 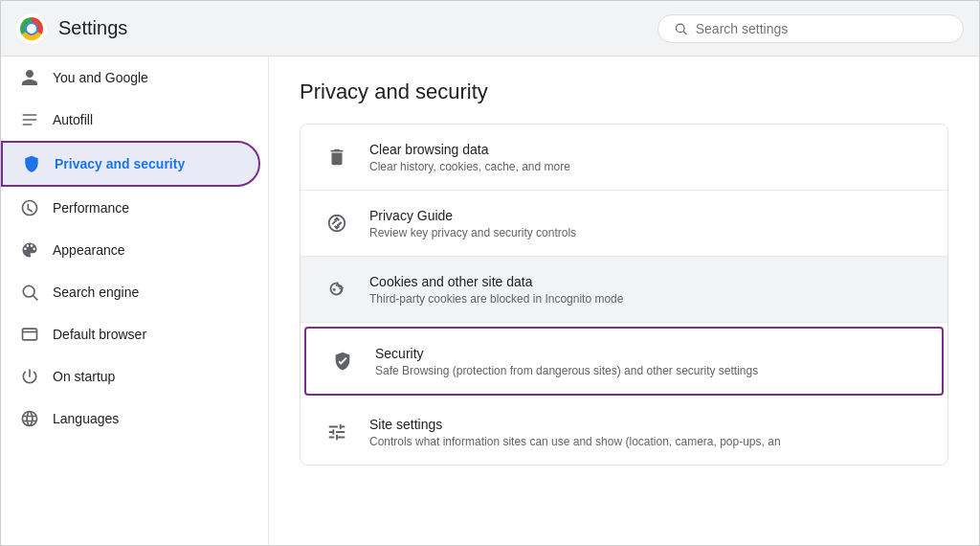 What do you see at coordinates (30, 208) in the screenshot?
I see `gauge-icon` at bounding box center [30, 208].